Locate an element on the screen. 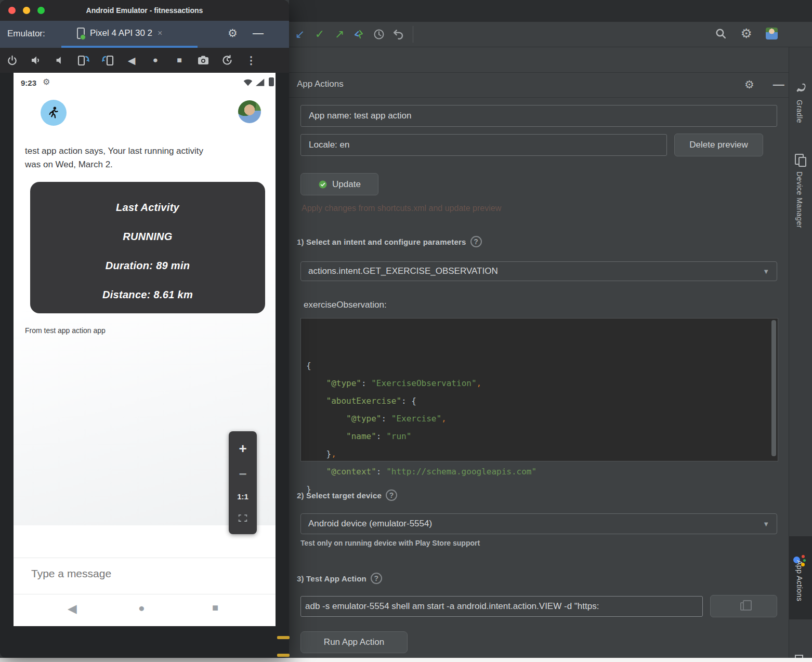  device-tab: Pixel 4 API 30 2 × is located at coordinates (120, 33).